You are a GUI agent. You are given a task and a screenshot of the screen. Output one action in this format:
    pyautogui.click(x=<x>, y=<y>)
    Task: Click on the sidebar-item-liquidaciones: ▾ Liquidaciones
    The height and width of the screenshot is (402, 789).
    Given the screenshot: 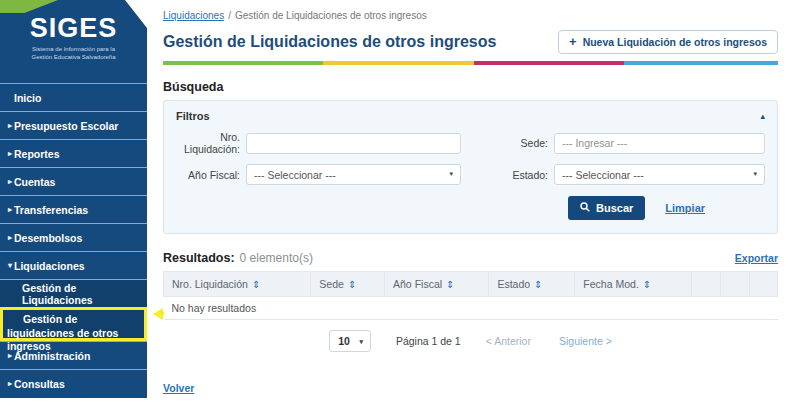 What is the action you would take?
    pyautogui.click(x=74, y=265)
    